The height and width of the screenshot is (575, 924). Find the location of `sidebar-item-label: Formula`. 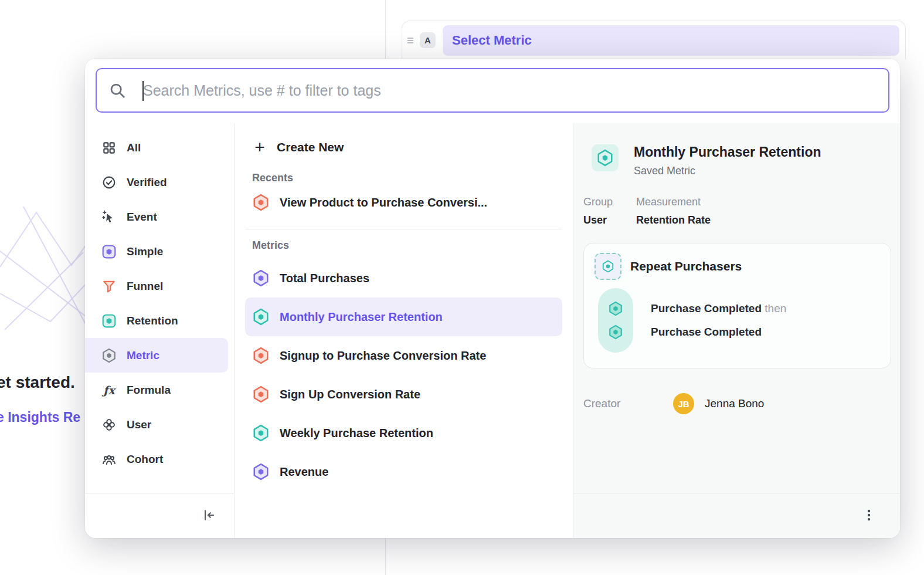

sidebar-item-label: Formula is located at coordinates (149, 390).